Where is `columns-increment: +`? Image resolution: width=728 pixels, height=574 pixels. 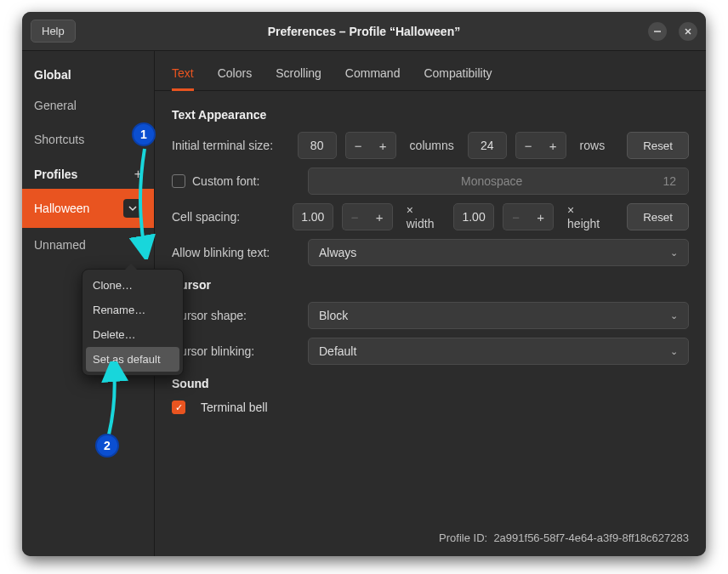 columns-increment: + is located at coordinates (384, 145).